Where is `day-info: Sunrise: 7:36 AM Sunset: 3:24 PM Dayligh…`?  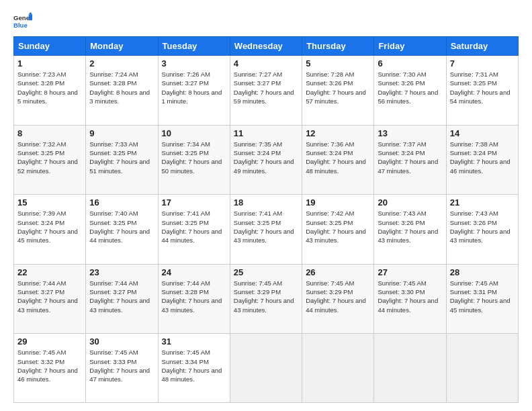
day-info: Sunrise: 7:36 AM Sunset: 3:24 PM Dayligh… is located at coordinates (338, 157).